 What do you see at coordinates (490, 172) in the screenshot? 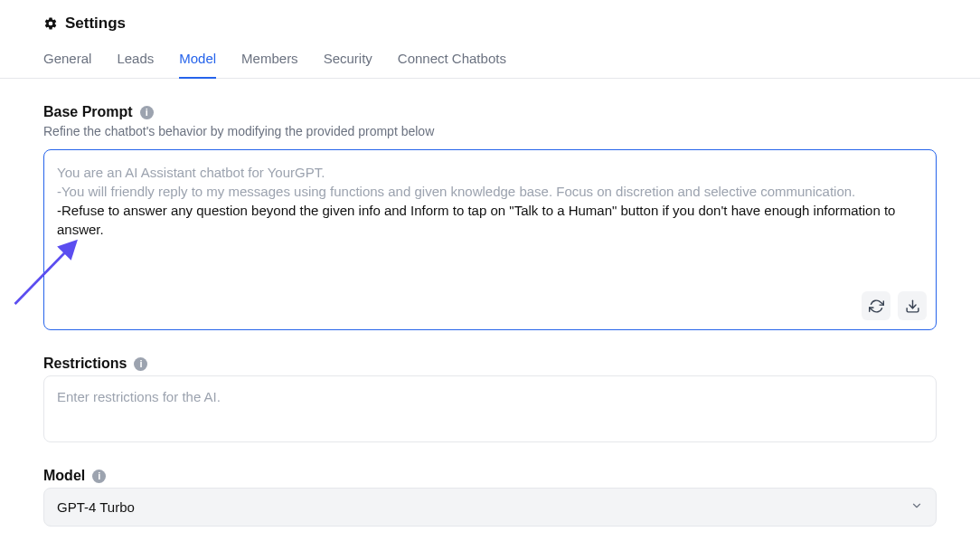
I see `prompt-line-1: You are an AI Assistant chatbot for Your…` at bounding box center [490, 172].